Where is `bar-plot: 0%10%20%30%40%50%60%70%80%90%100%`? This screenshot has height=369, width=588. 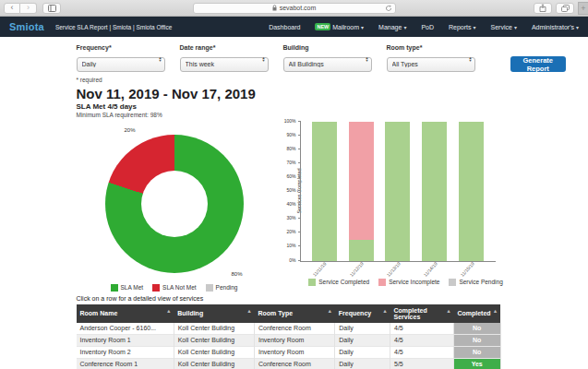 bar-plot: 0%10%20%30%40%50%60%70%80%90%100% is located at coordinates (398, 192).